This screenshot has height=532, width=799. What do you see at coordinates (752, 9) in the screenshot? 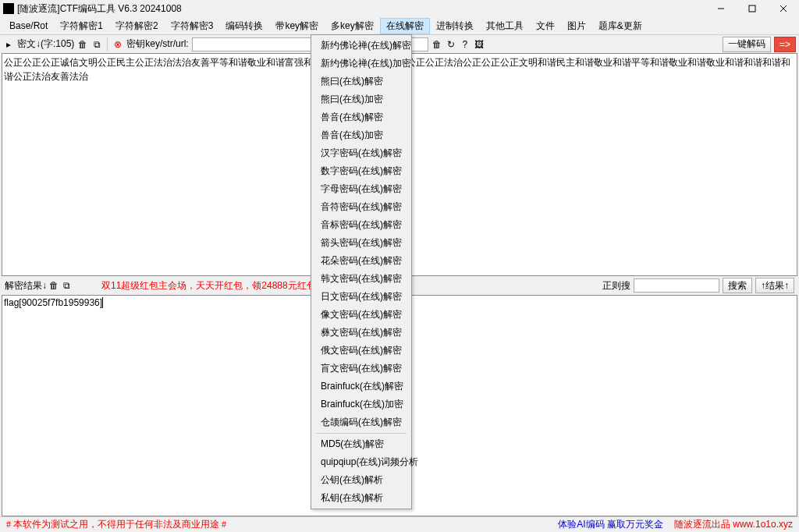
I see `maximize-button` at bounding box center [752, 9].